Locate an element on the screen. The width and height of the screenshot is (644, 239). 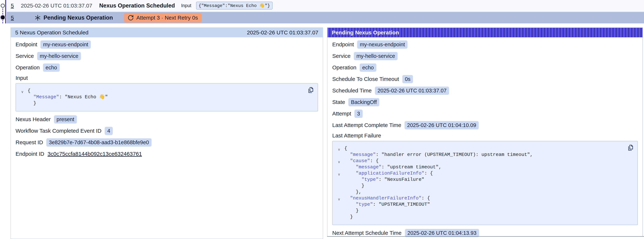
section-bottom-divider is located at coordinates (486, 236).